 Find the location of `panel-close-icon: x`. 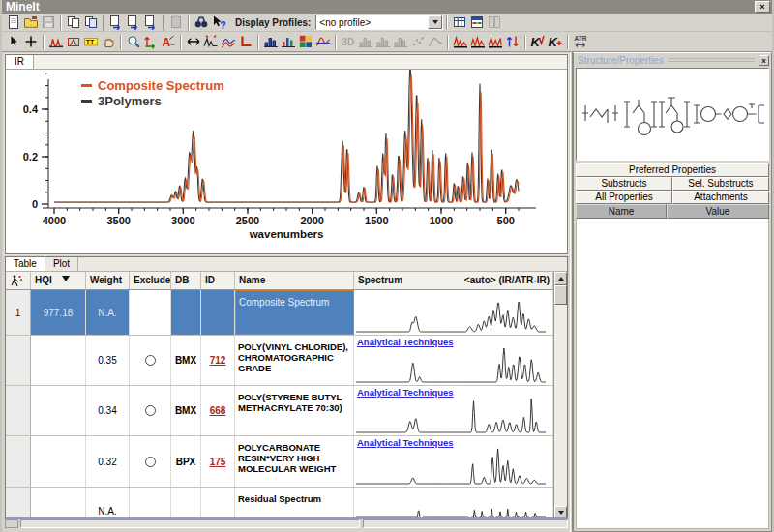

panel-close-icon: x is located at coordinates (764, 60).